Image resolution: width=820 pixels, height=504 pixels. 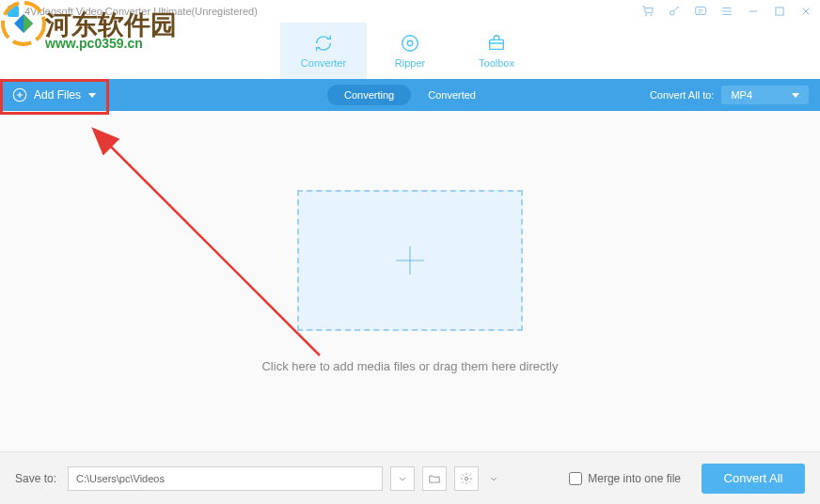 I want to click on cart-icon, so click(x=648, y=11).